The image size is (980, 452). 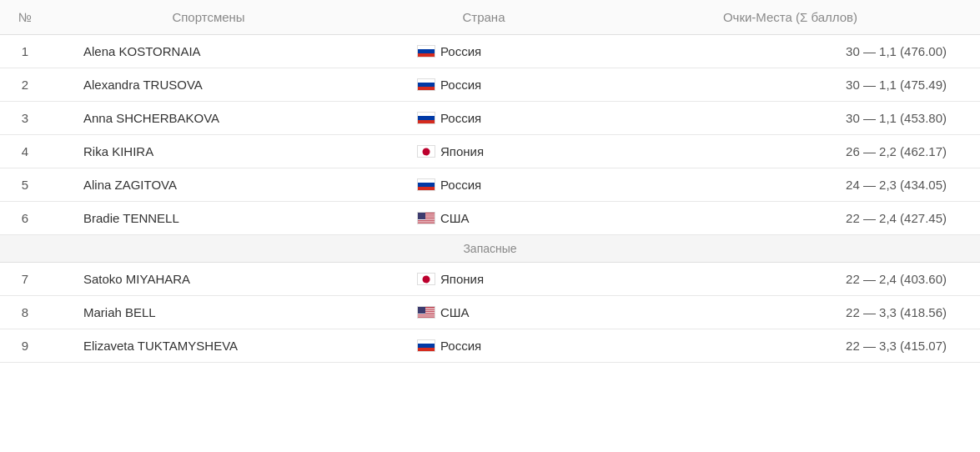 I want to click on rank-number: 7, so click(x=25, y=279).